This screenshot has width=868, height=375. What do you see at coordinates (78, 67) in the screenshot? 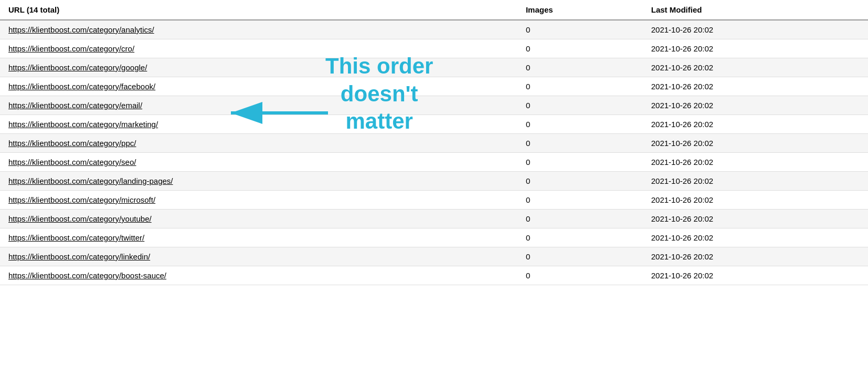
I see `url-link: https://klientboost.com/category/google/` at bounding box center [78, 67].